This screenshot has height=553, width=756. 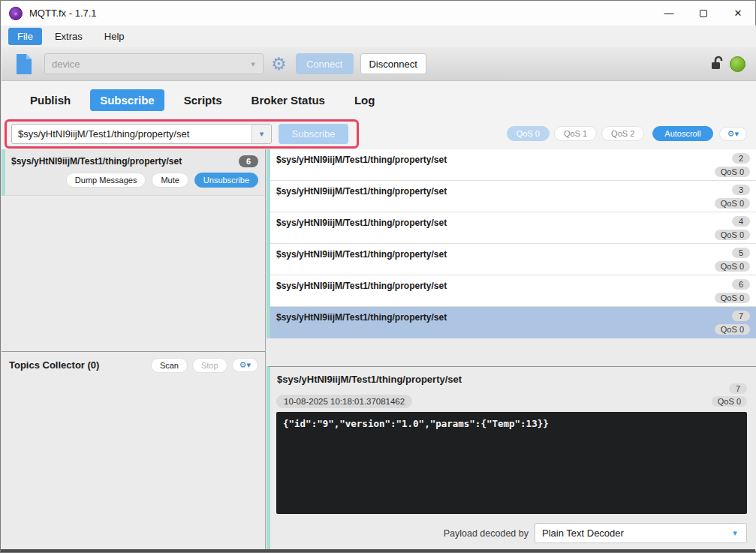 I want to click on mute-button: Mute, so click(x=170, y=180).